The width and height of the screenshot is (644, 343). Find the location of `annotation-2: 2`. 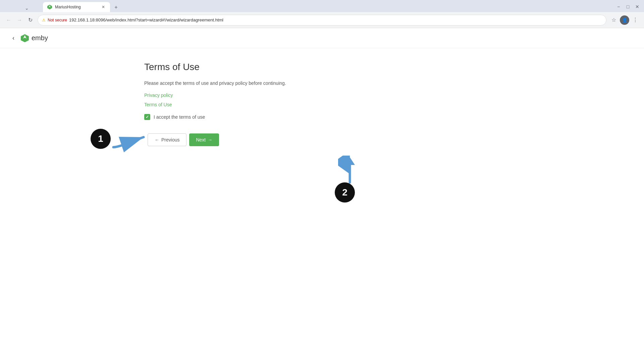

annotation-2: 2 is located at coordinates (345, 192).